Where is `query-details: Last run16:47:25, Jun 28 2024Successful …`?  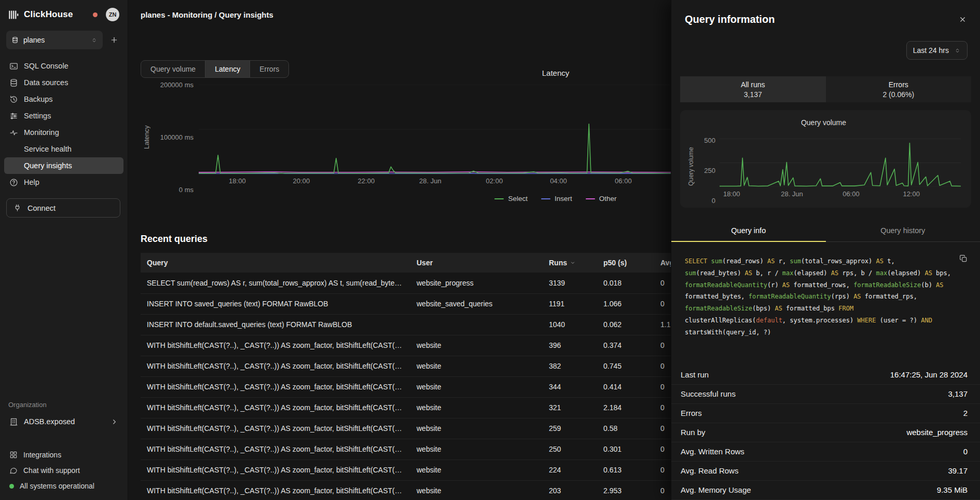 query-details: Last run16:47:25, Jun 28 2024Successful … is located at coordinates (826, 433).